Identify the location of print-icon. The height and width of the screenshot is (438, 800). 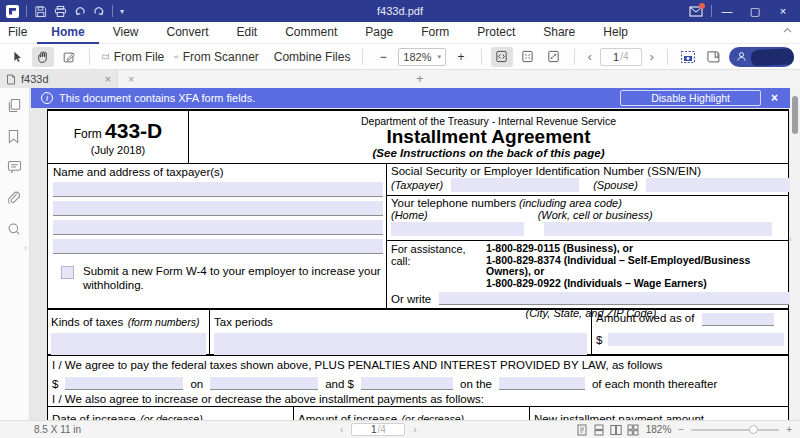
(60, 12).